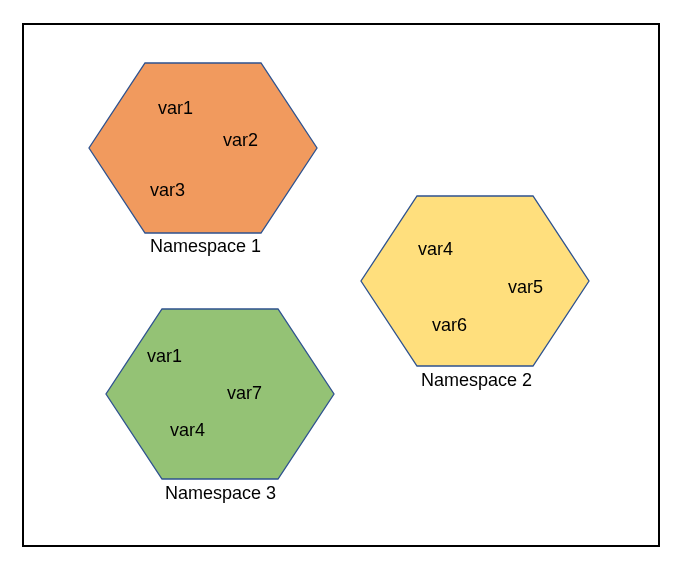 This screenshot has height=572, width=683. I want to click on namespace-3: var1 var7 var4, so click(220, 394).